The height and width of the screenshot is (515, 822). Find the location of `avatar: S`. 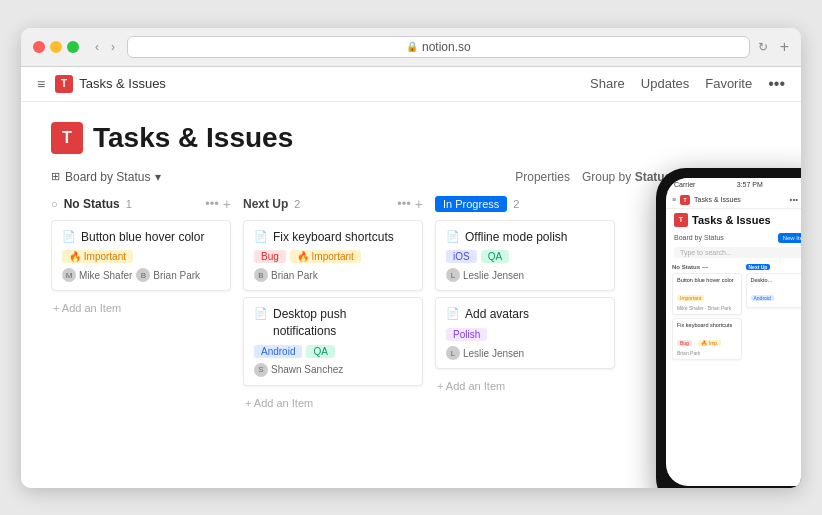

avatar: S is located at coordinates (261, 370).